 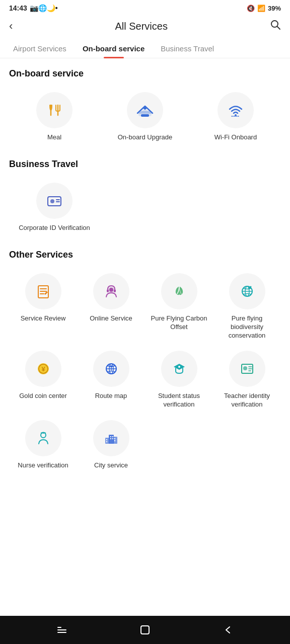 What do you see at coordinates (43, 445) in the screenshot?
I see `service-nurse: Nurse verification` at bounding box center [43, 445].